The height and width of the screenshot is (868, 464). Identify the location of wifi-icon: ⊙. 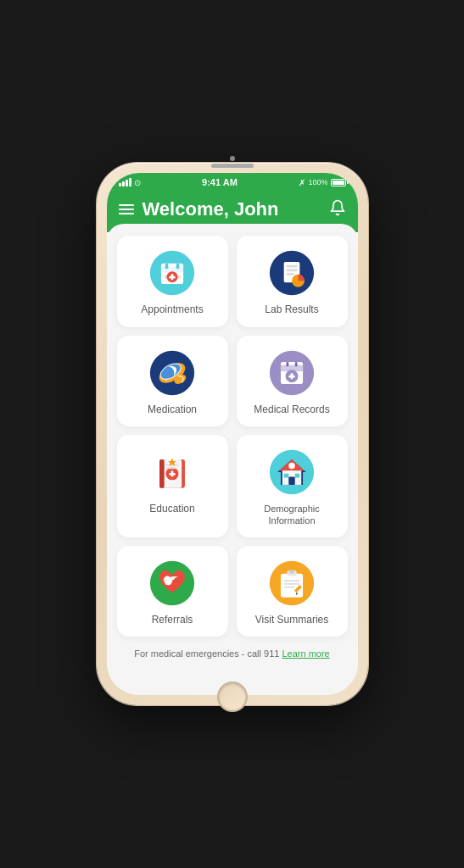
(137, 183).